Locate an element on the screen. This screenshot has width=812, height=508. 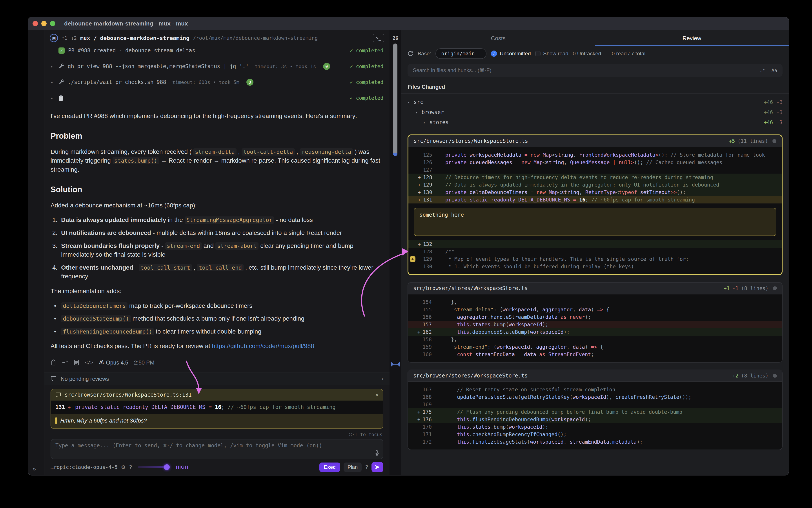
close-icon: ✕ is located at coordinates (377, 395).